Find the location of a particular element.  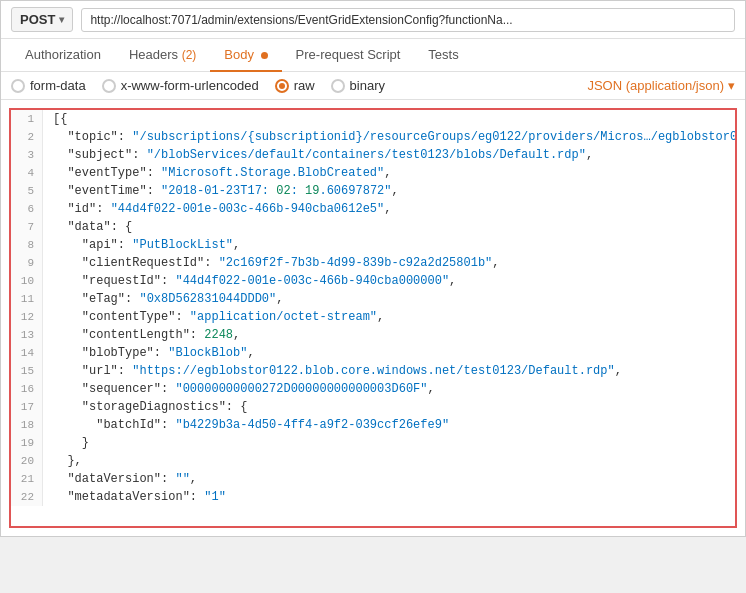

line-content: "eventType": "Microsoft.Storage.BlobCrea… is located at coordinates (389, 173).